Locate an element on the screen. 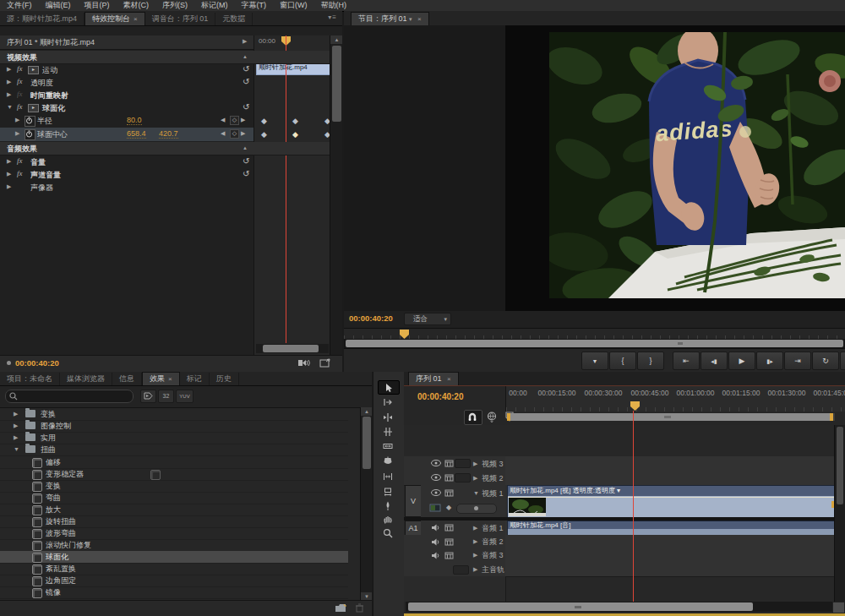 The height and width of the screenshot is (616, 845). ec-row-motion: ▶ fx ▸ 运动 ↺ is located at coordinates (127, 69).